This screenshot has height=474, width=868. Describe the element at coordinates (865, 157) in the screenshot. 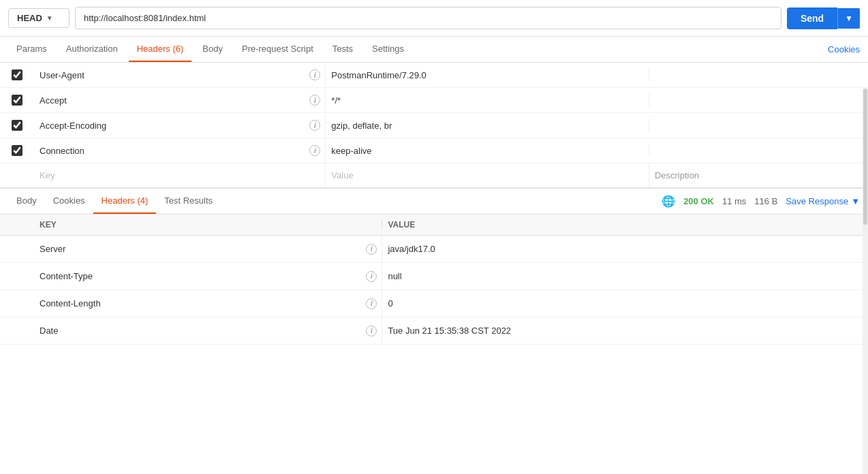

I see `scrollbar-thumb` at that location.